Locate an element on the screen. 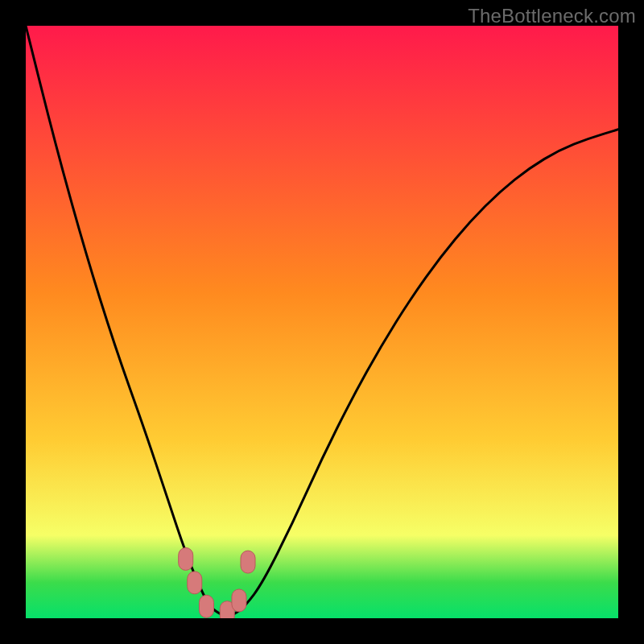 This screenshot has height=644, width=644. watermark: TheBottleneck.com is located at coordinates (552, 16).